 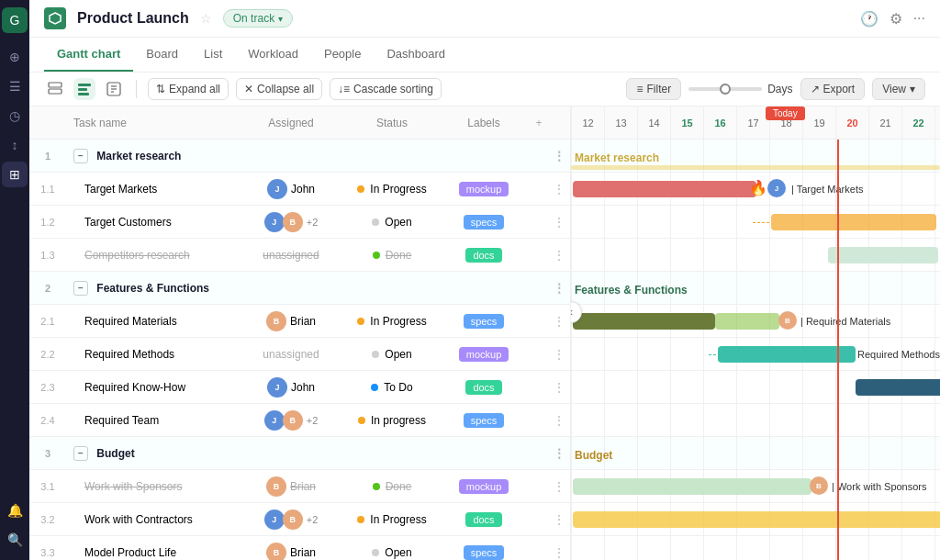 I want to click on gantt-section-label-2: Features & Functions, so click(x=632, y=290).